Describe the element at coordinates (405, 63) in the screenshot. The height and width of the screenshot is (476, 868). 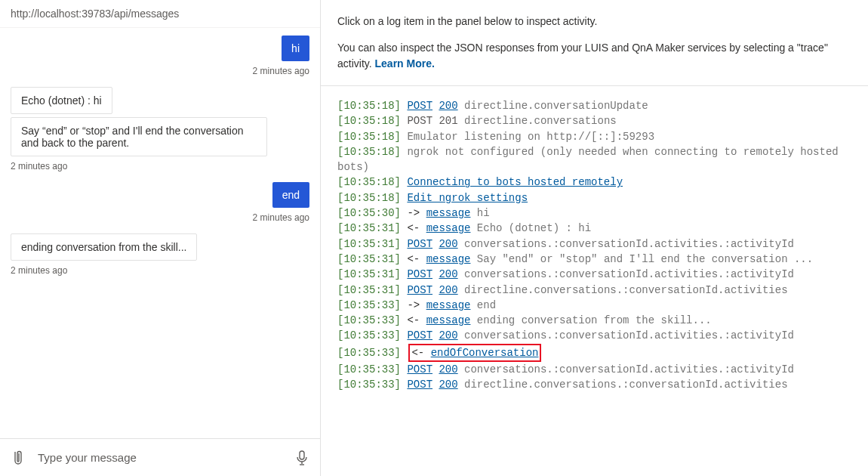
I see `learn-more-link: Learn More.` at that location.